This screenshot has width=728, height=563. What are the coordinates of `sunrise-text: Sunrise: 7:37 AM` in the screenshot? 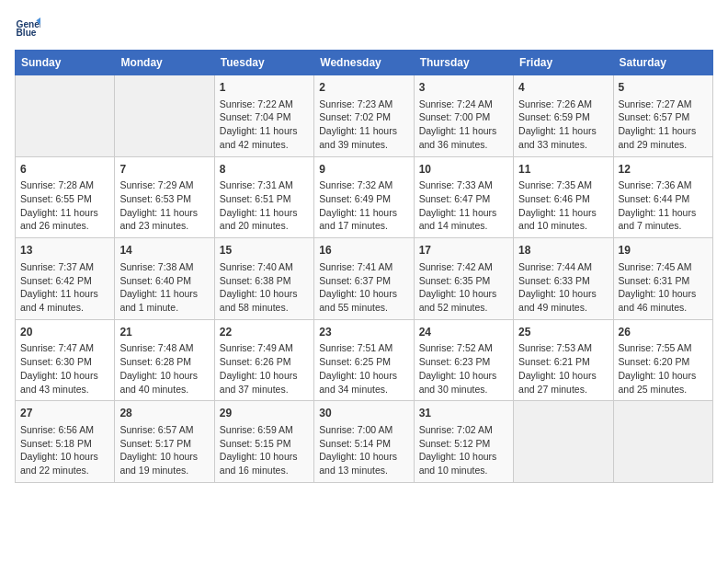 It's located at (64, 267).